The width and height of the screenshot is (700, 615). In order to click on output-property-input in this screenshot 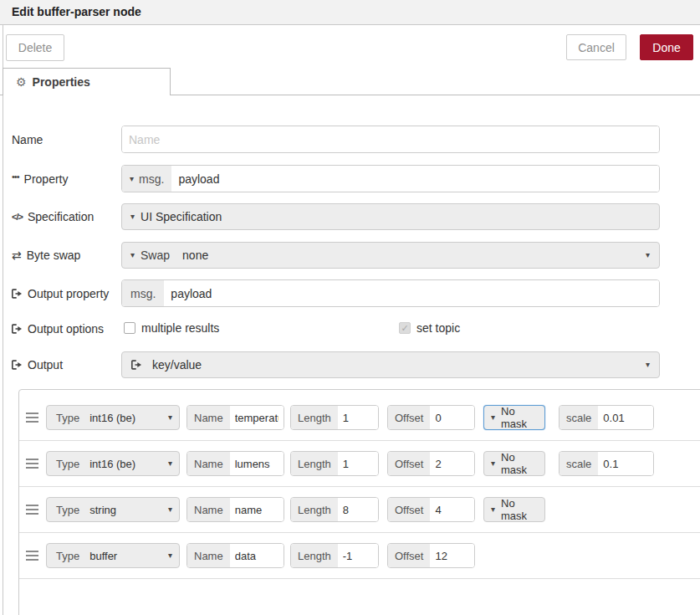, I will do `click(411, 293)`.